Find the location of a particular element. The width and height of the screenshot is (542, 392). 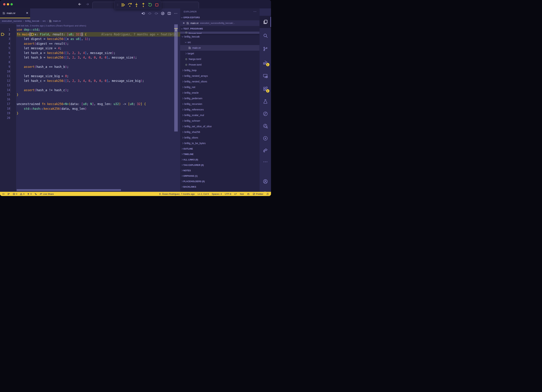

code-line-11: 11 let message_size_big = 8; is located at coordinates (90, 76).